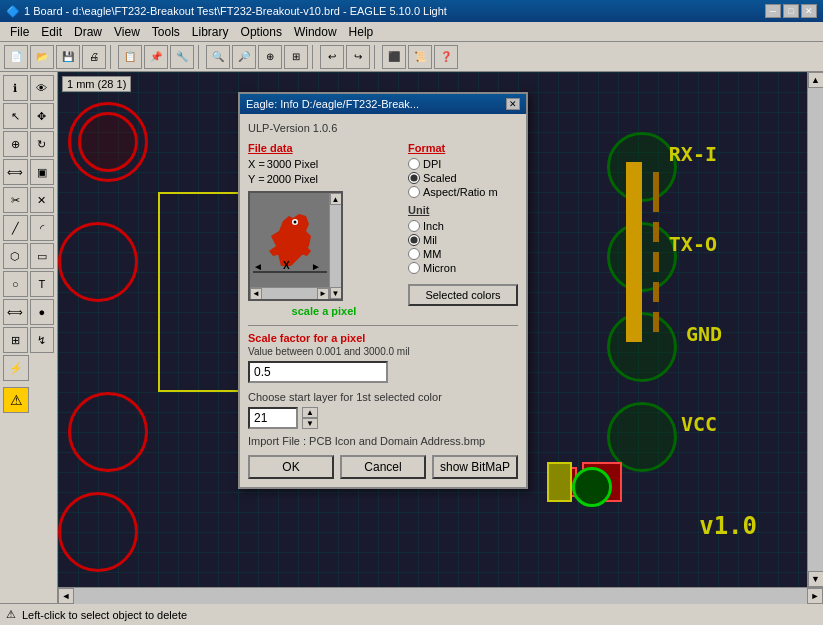  What do you see at coordinates (88, 32) in the screenshot?
I see `menu-draw: Draw` at bounding box center [88, 32].